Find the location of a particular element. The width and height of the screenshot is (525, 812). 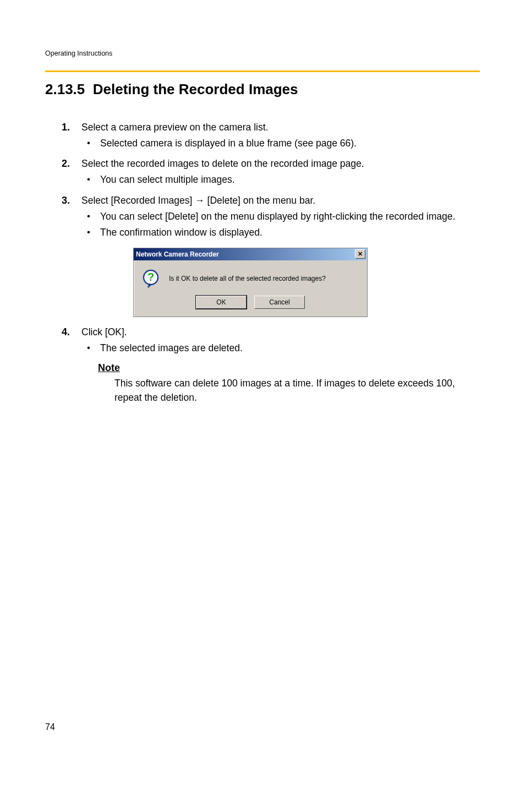

step: 1. Select a camera preview on the camera… is located at coordinates (271, 137).